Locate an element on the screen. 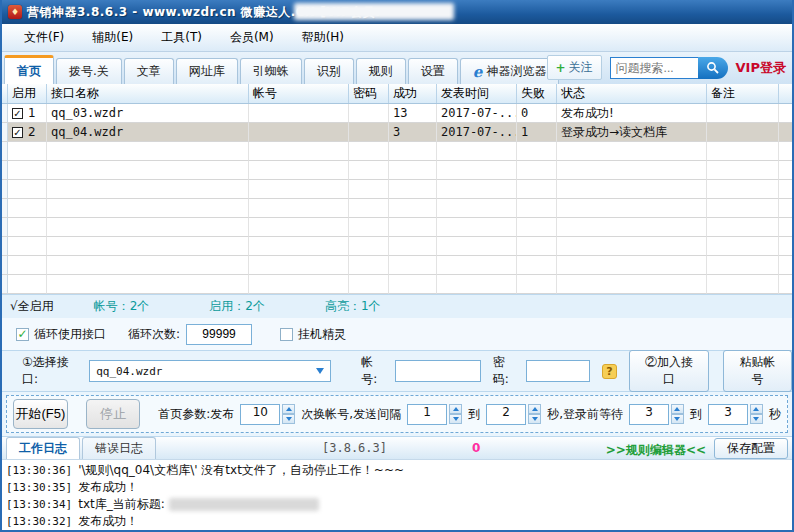  cell-time: 2017-07-... is located at coordinates (477, 132).